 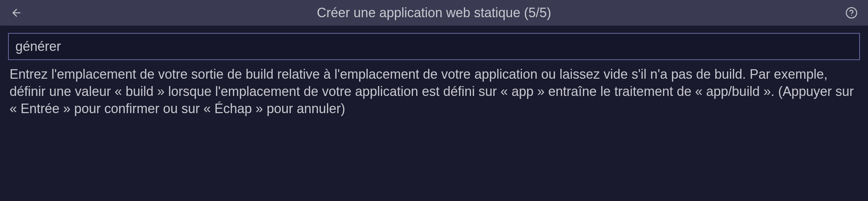 I want to click on arrow-left-icon, so click(x=17, y=13).